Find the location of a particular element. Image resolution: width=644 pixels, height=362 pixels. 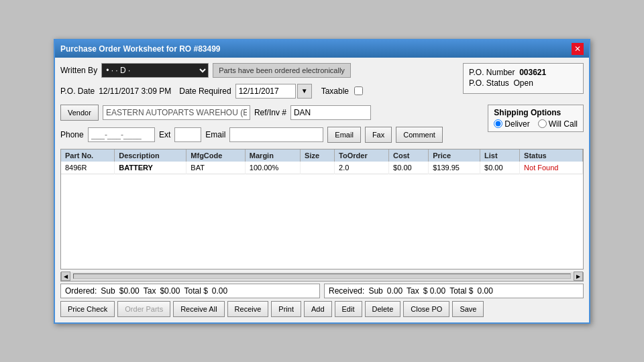

received-tax-value: $ 0.00 is located at coordinates (435, 291).